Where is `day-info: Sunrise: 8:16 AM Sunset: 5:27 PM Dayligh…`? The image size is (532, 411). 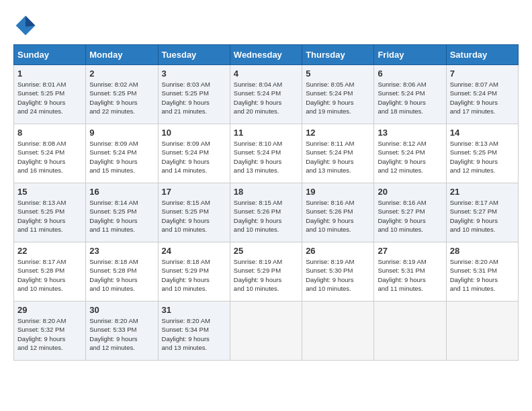
day-info: Sunrise: 8:16 AM Sunset: 5:27 PM Dayligh… is located at coordinates (410, 216).